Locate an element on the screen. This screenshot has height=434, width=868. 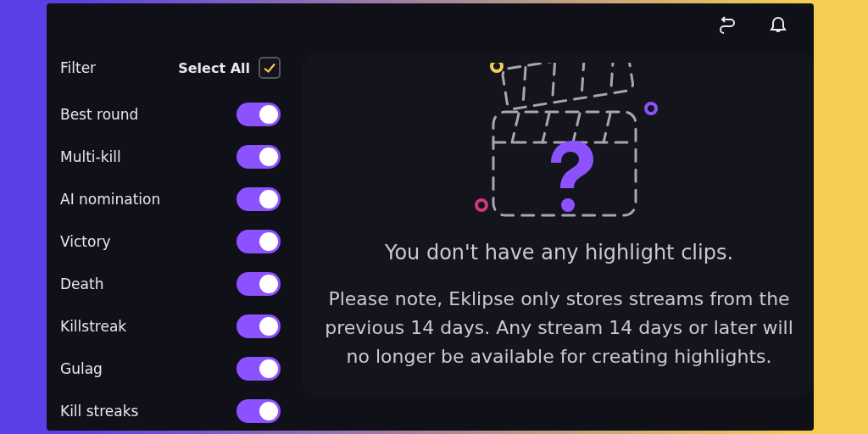
filter-row: Victory is located at coordinates (170, 242).